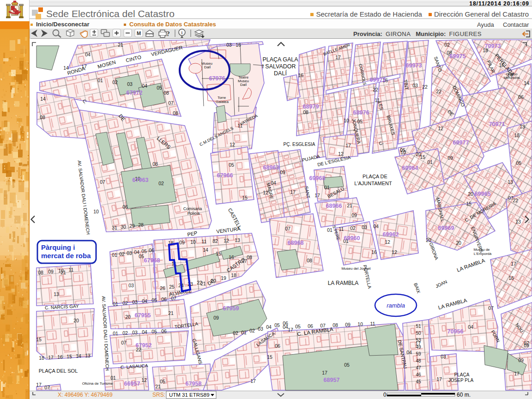 Image resolution: width=532 pixels, height=399 pixels. I want to click on svg-text: 26, so click(163, 288).